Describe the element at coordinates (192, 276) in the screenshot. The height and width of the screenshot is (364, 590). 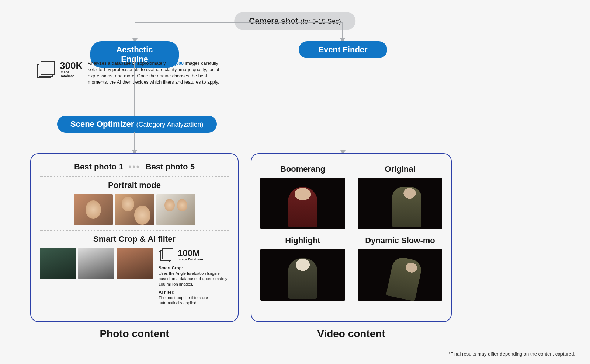
I see `smart-crop-details: 100M Image Database Smart Crop: Uses the…` at that location.